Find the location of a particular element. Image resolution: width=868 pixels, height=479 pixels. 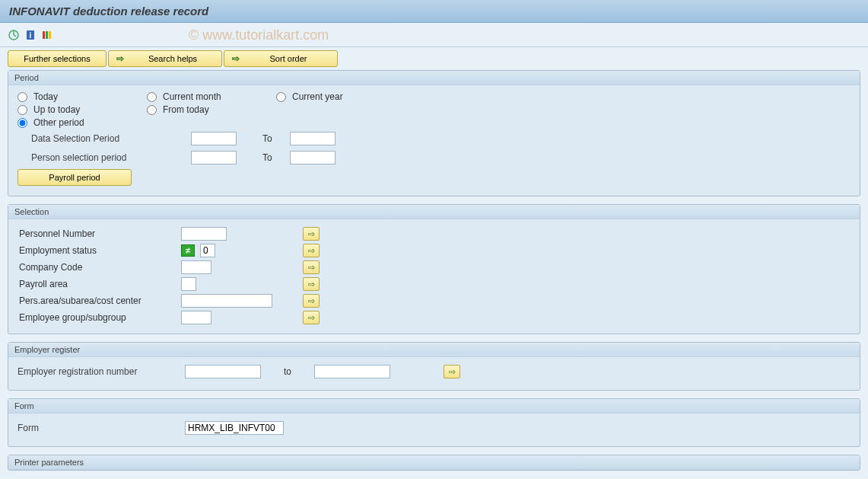

payroll-period-button: Payroll period is located at coordinates (75, 177).